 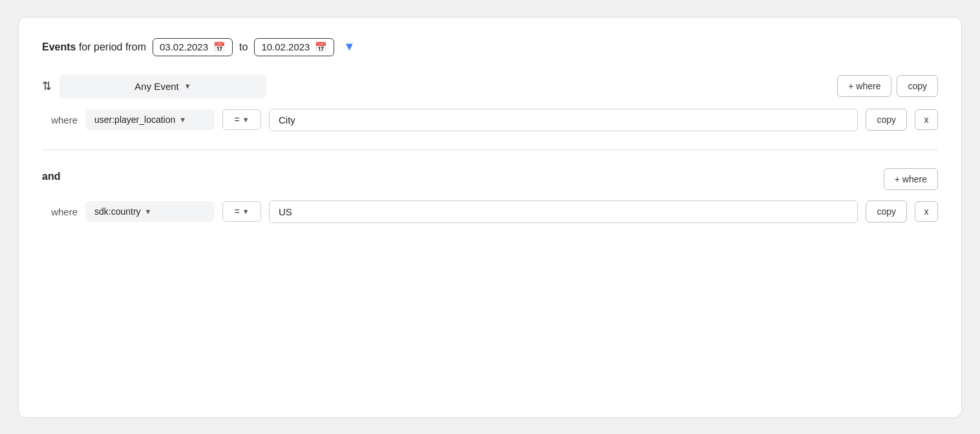 I want to click on sort-icon: ⇅, so click(x=47, y=86).